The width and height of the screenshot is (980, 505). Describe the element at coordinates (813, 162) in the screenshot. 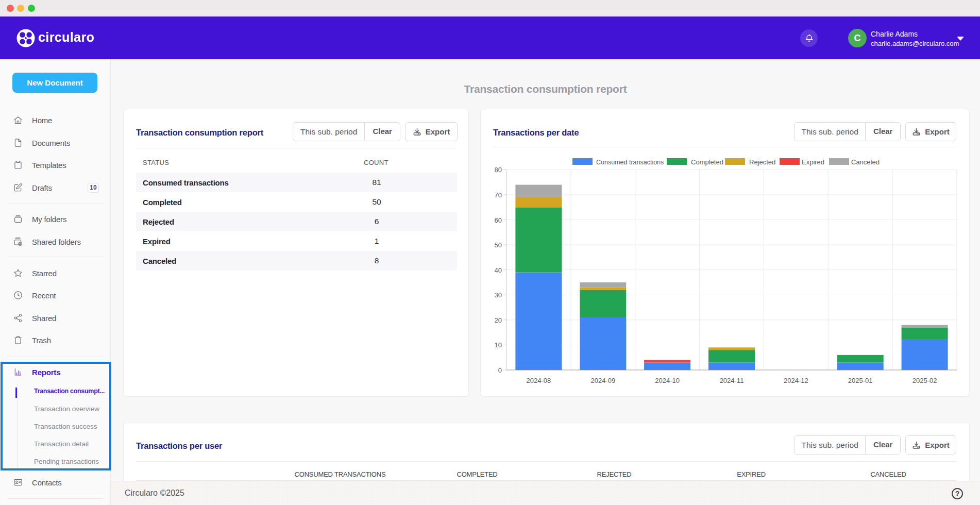

I see `svg-text: Expired` at that location.